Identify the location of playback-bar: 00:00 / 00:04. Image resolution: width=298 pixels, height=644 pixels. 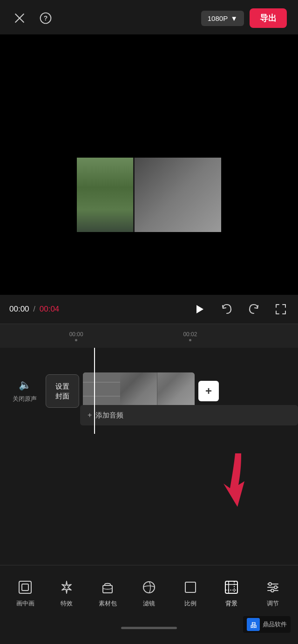
(149, 309).